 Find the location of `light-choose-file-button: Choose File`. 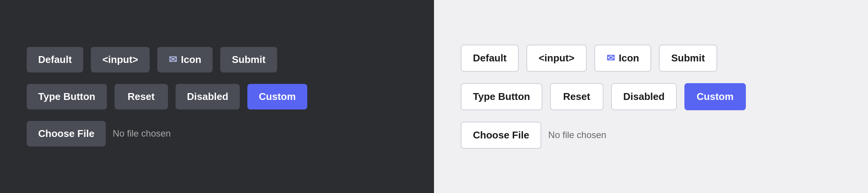

light-choose-file-button: Choose File is located at coordinates (501, 135).